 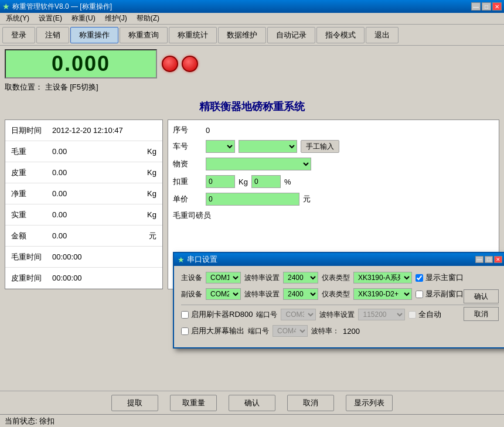 What do you see at coordinates (333, 182) in the screenshot?
I see `row-tared: 扣重 Kg %` at bounding box center [333, 182].